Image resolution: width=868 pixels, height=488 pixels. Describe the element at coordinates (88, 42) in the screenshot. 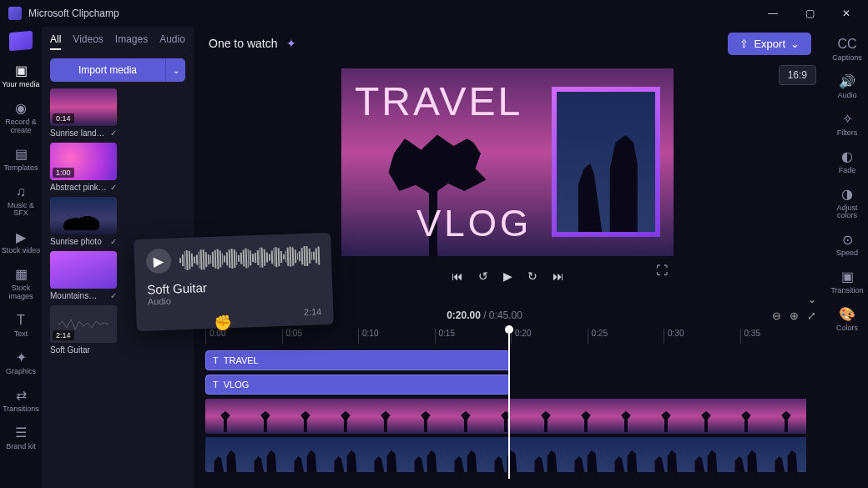

I see `tab-videos: Videos` at that location.